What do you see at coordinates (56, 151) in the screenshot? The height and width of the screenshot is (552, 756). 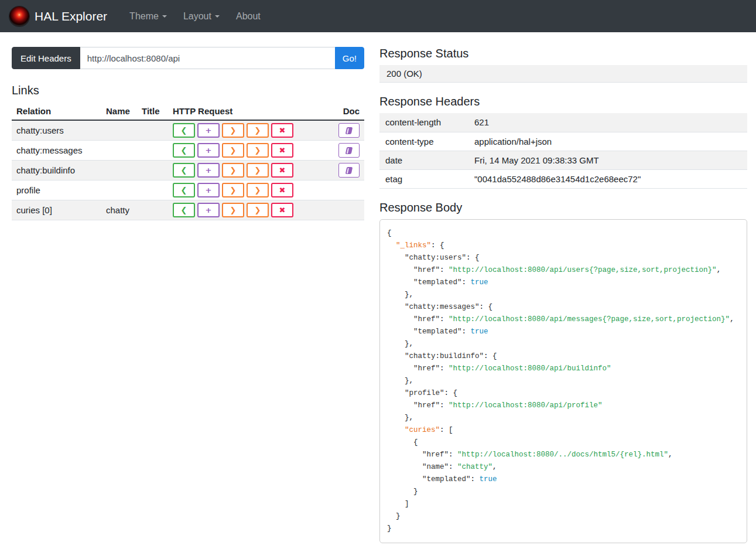 I see `relation-cell: chatty:messages` at bounding box center [56, 151].